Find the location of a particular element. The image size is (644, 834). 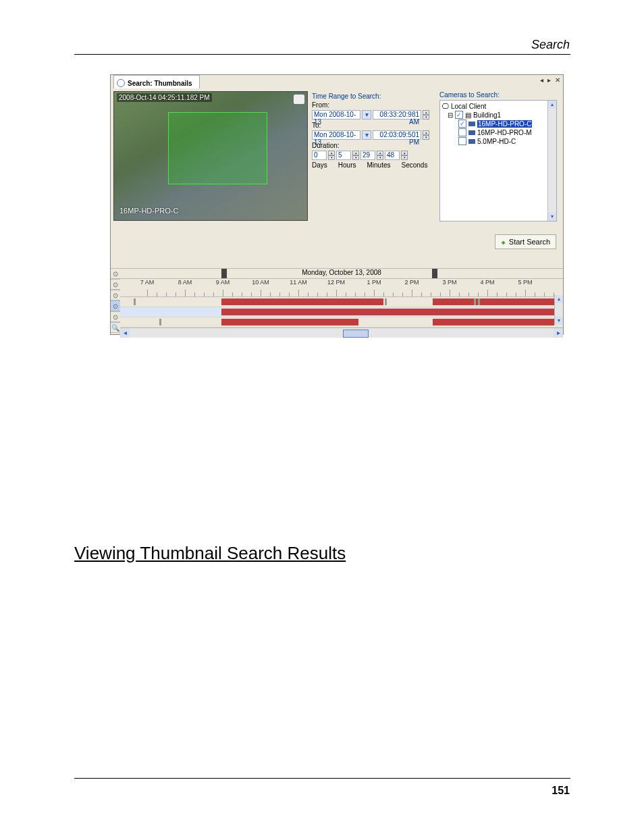

close-tab-icon: ✕ is located at coordinates (558, 80).